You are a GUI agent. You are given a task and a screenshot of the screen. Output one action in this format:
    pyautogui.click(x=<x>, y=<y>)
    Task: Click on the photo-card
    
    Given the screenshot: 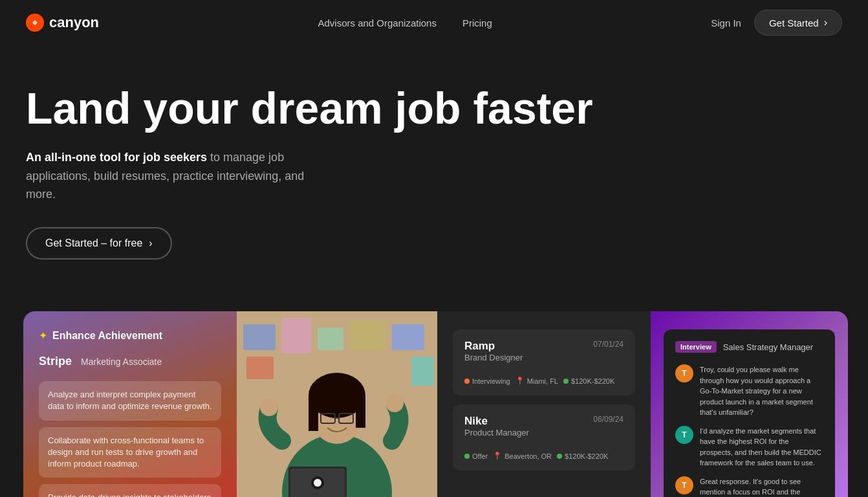 What is the action you would take?
    pyautogui.click(x=337, y=404)
    